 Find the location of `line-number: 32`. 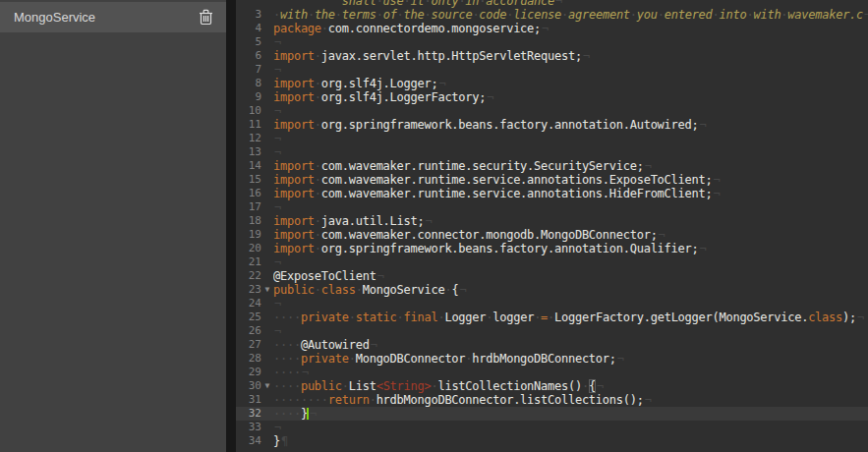

line-number: 32 is located at coordinates (249, 414).